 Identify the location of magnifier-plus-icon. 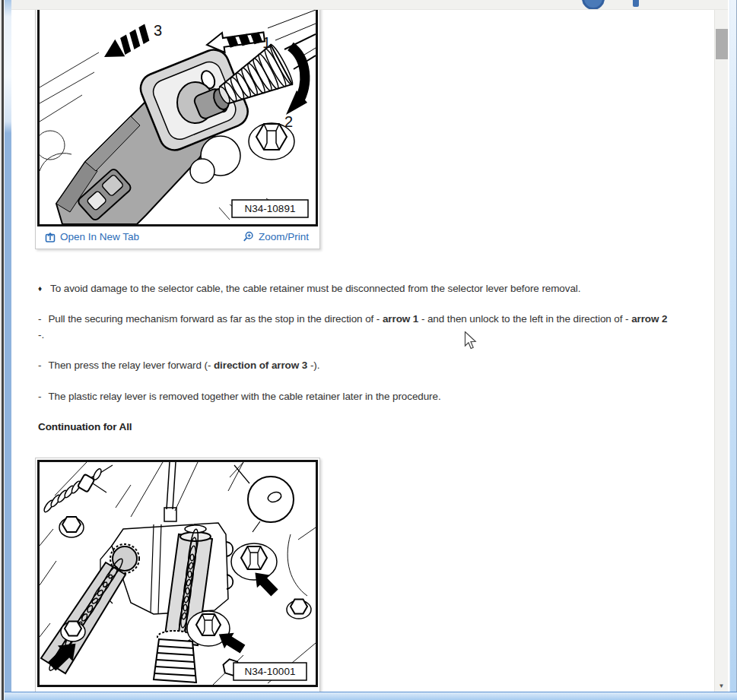
(248, 237).